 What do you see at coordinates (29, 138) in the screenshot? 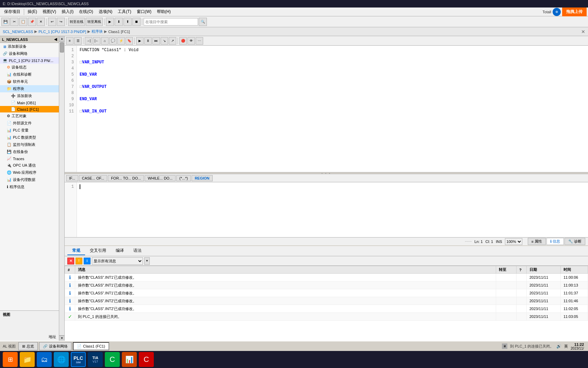
I see `sidebar-item-plc-types: 📊 PLC 数据类型` at bounding box center [29, 138].